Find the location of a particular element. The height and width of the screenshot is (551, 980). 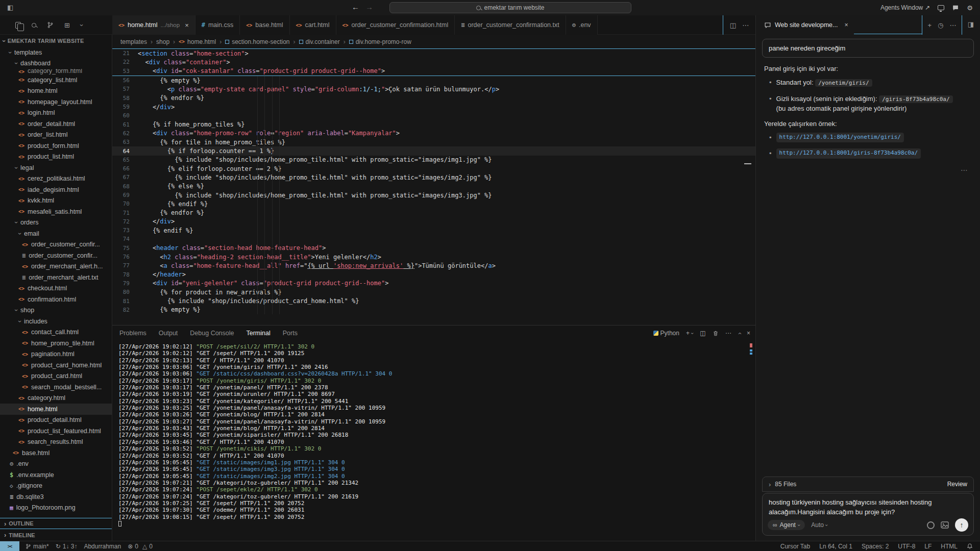

model-dropdown: Auto › is located at coordinates (819, 525).